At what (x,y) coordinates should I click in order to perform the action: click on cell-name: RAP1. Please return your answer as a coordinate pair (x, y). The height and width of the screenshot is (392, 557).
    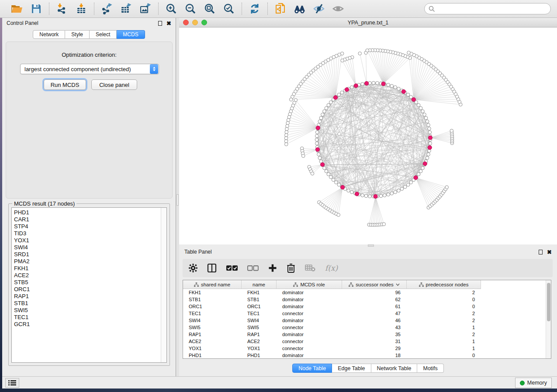
    Looking at the image, I should click on (259, 334).